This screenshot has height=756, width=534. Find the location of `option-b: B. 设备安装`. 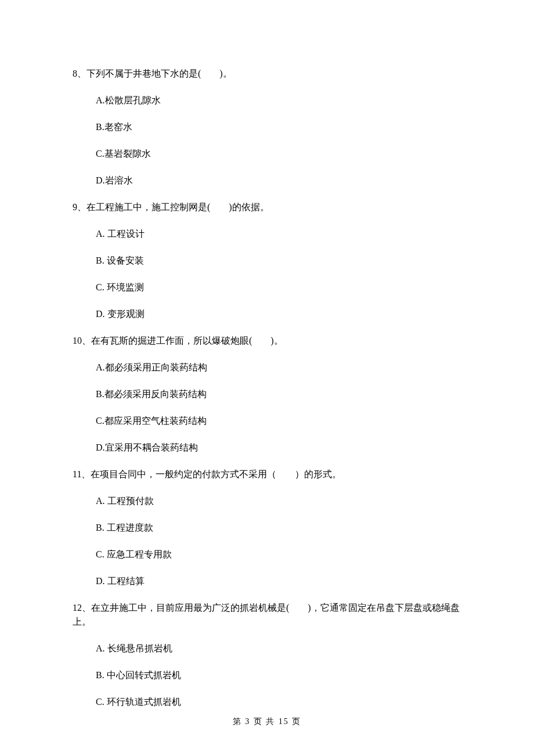

option-b: B. 设备安装 is located at coordinates (267, 261).